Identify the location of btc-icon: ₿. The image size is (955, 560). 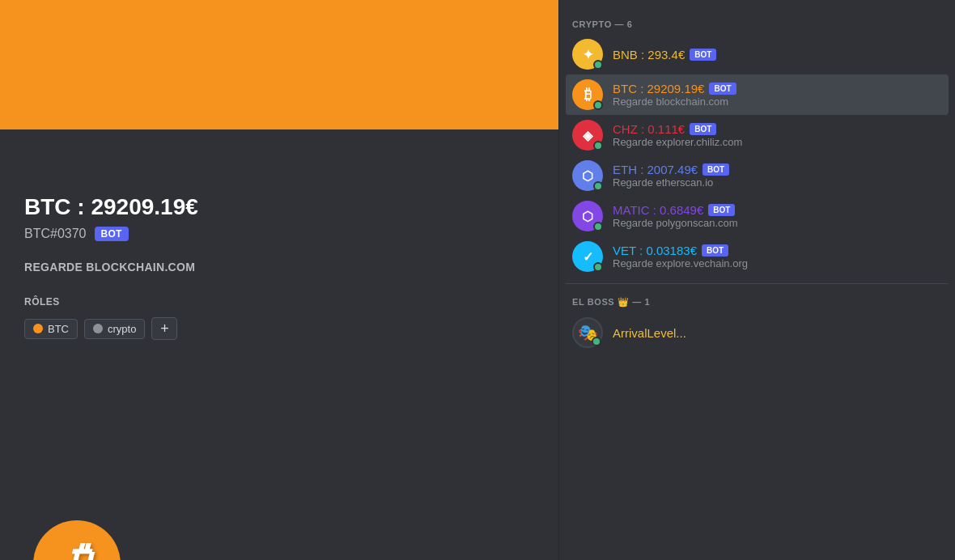
(588, 95).